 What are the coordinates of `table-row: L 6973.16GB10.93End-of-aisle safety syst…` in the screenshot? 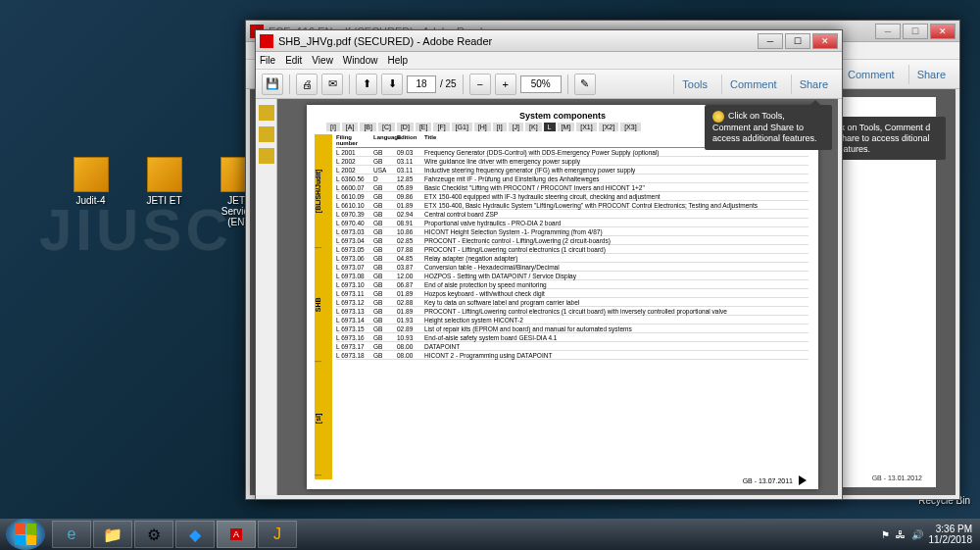 It's located at (572, 337).